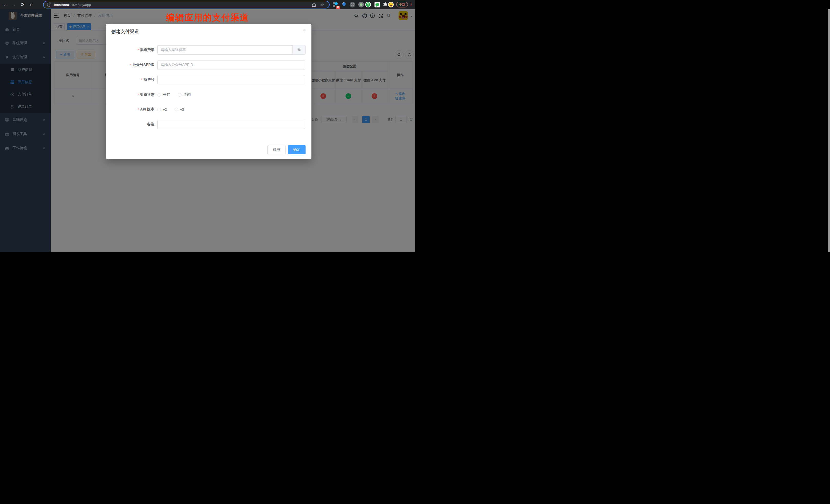 The height and width of the screenshot is (504, 830). I want to click on field-appid: *公众号APPID 请输入公众号APPID, so click(209, 65).